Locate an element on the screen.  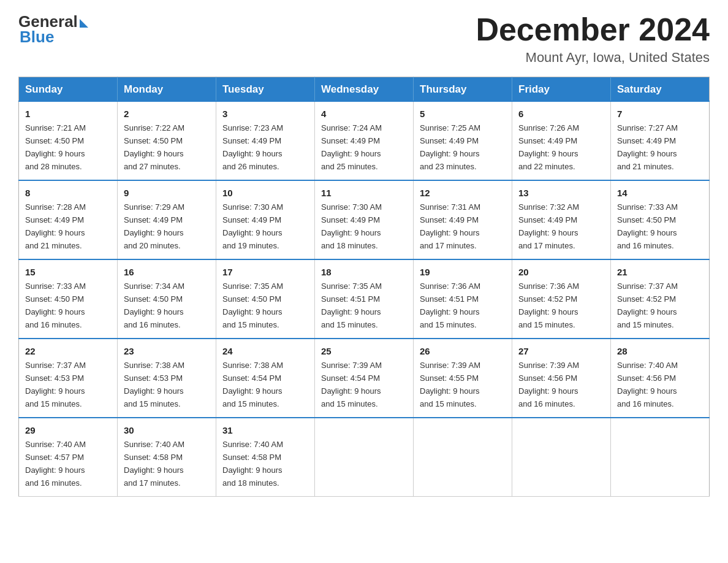
logo-arrow-icon is located at coordinates (84, 23).